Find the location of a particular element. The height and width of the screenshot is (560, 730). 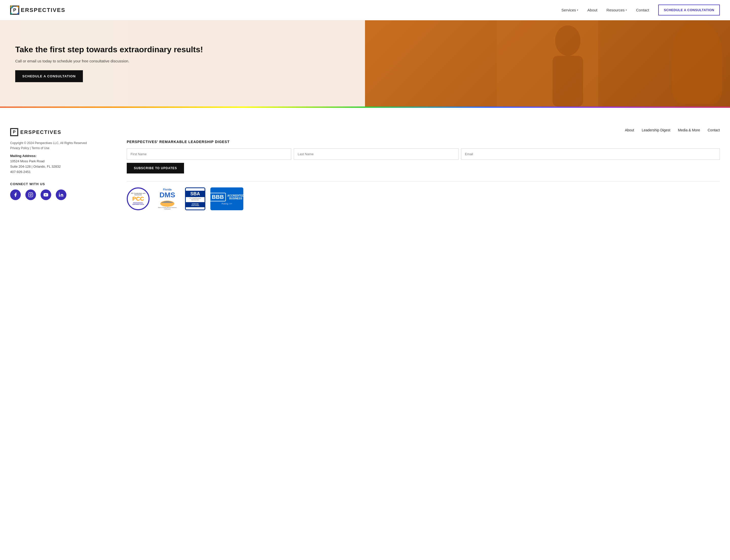

pcc-badge: ICF Credentials and Standards PCC PROFES… is located at coordinates (138, 199).